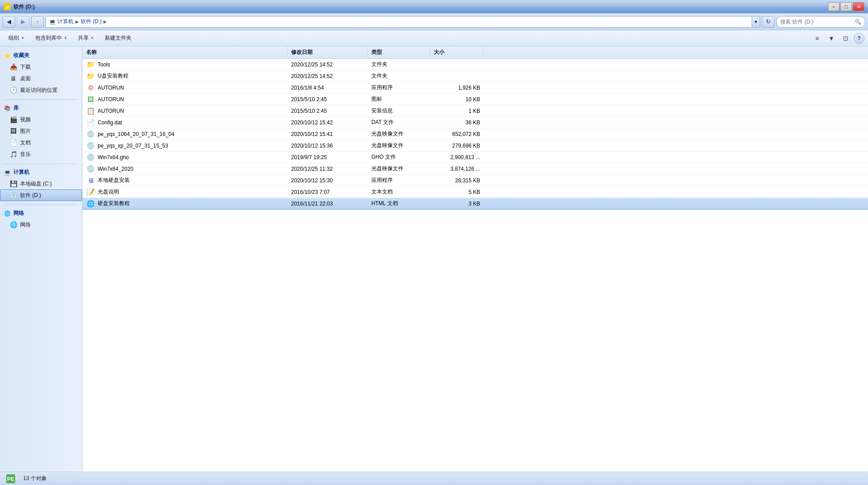 The width and height of the screenshot is (868, 485). What do you see at coordinates (328, 134) in the screenshot?
I see `file-date-6: 2020/10/12 15:41` at bounding box center [328, 134].